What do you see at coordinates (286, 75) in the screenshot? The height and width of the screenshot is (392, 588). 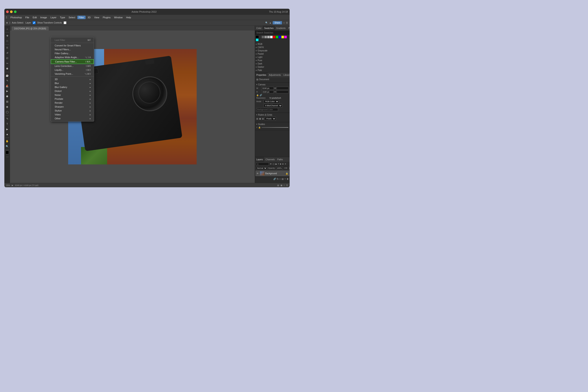 I see `tab-libraries: Libraries` at bounding box center [286, 75].